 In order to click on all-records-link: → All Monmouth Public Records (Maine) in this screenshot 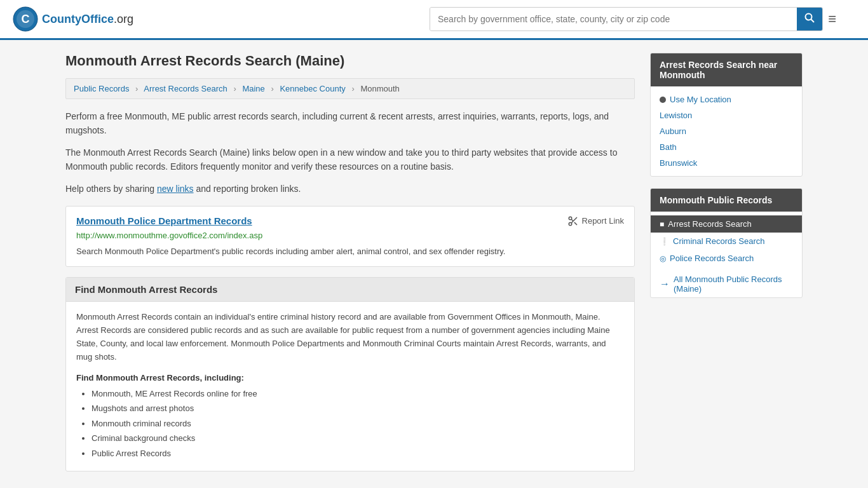, I will do `click(726, 284)`.